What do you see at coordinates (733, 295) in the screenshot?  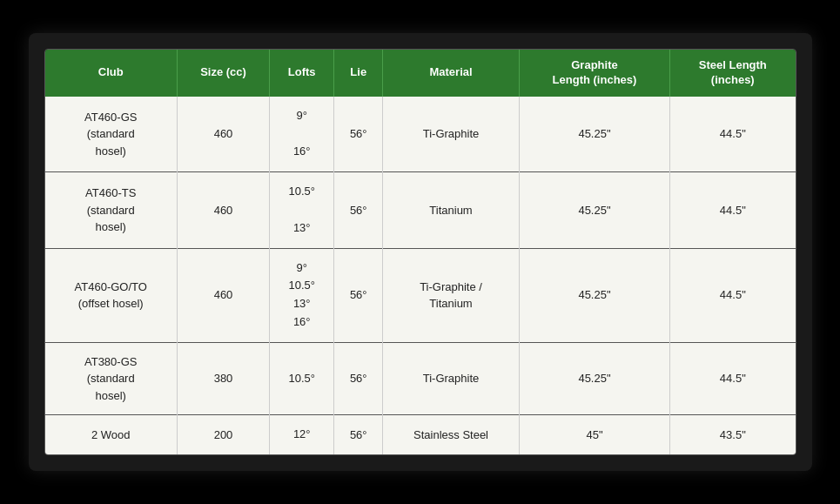 I see `cell-steel_length-2: 44.5"` at bounding box center [733, 295].